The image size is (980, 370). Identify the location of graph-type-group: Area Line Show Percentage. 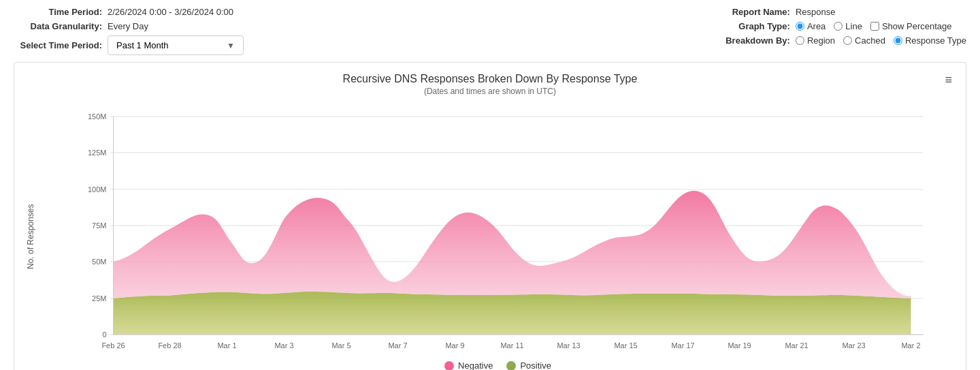
(874, 26).